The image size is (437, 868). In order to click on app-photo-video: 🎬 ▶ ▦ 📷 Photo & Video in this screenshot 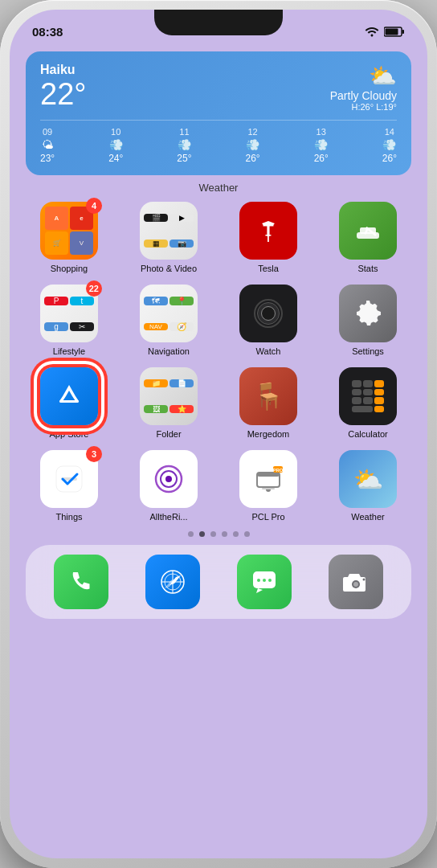, I will do `click(169, 238)`.